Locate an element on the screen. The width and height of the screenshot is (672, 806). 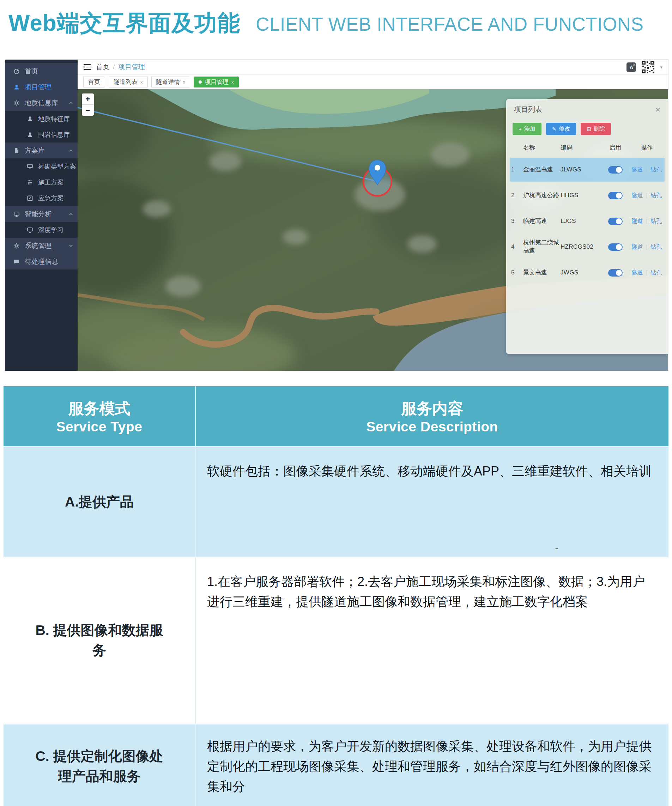
sidebar-item-lining-type-plan: 衬砌类型方案 is located at coordinates (41, 167).